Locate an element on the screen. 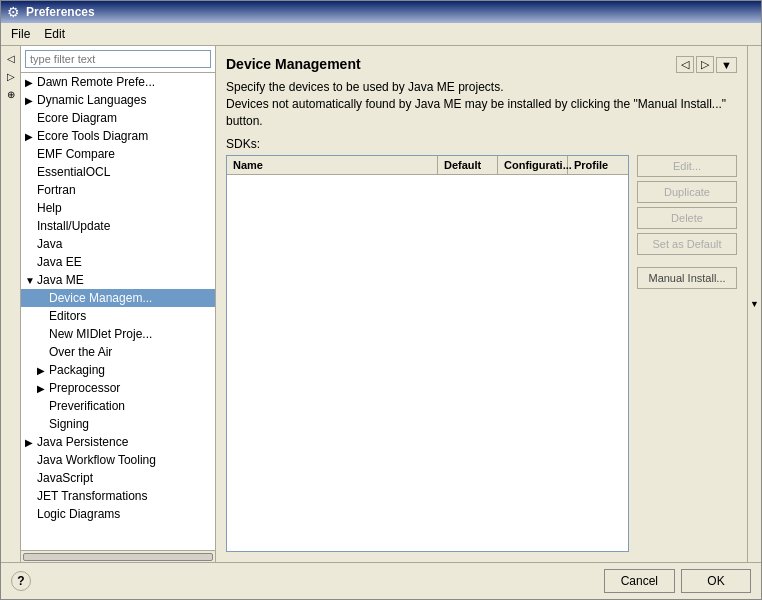  sdk-action-buttons: Edit... Duplicate Delete Set as Default … is located at coordinates (687, 354).